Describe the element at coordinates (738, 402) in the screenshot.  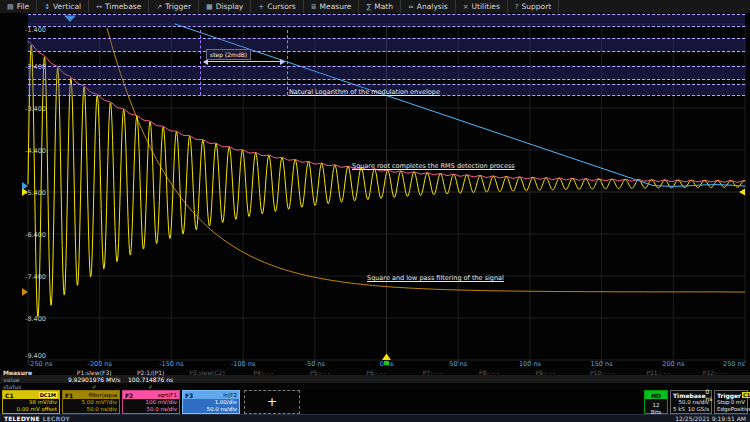
I see `trigger-level: 0 mV` at that location.